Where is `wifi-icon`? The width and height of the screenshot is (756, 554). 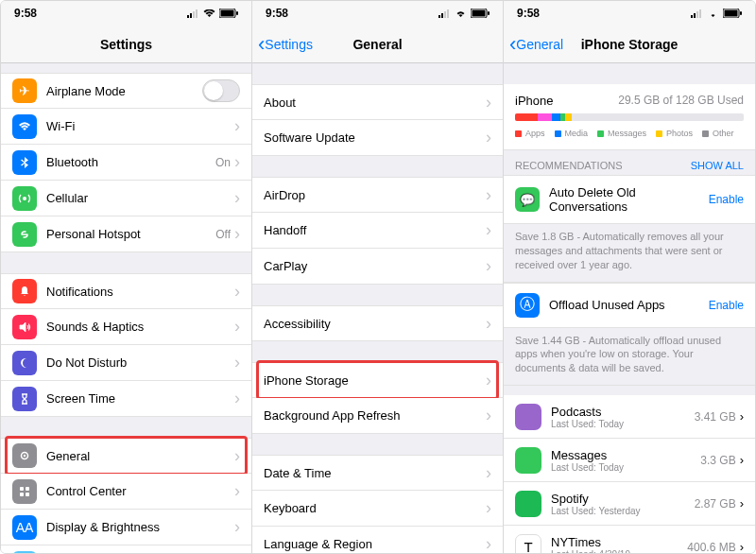
wifi-icon is located at coordinates (713, 13).